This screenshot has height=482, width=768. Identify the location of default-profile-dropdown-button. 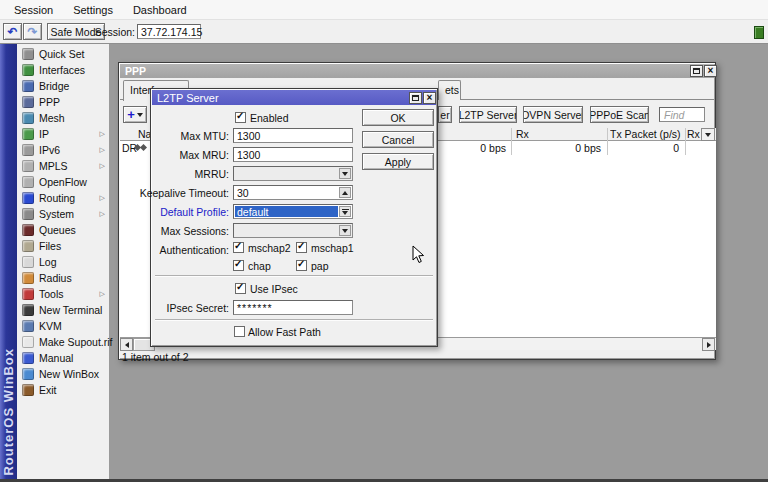
(345, 212).